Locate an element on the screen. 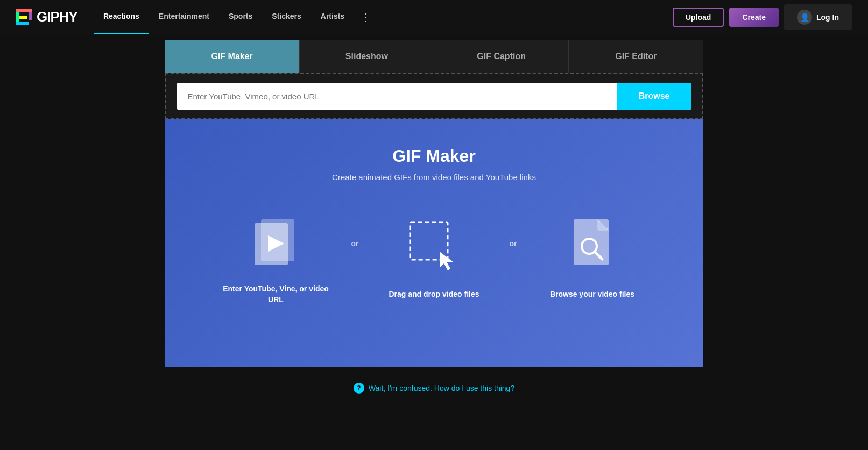 This screenshot has width=868, height=450. browse-button: Browse is located at coordinates (654, 96).